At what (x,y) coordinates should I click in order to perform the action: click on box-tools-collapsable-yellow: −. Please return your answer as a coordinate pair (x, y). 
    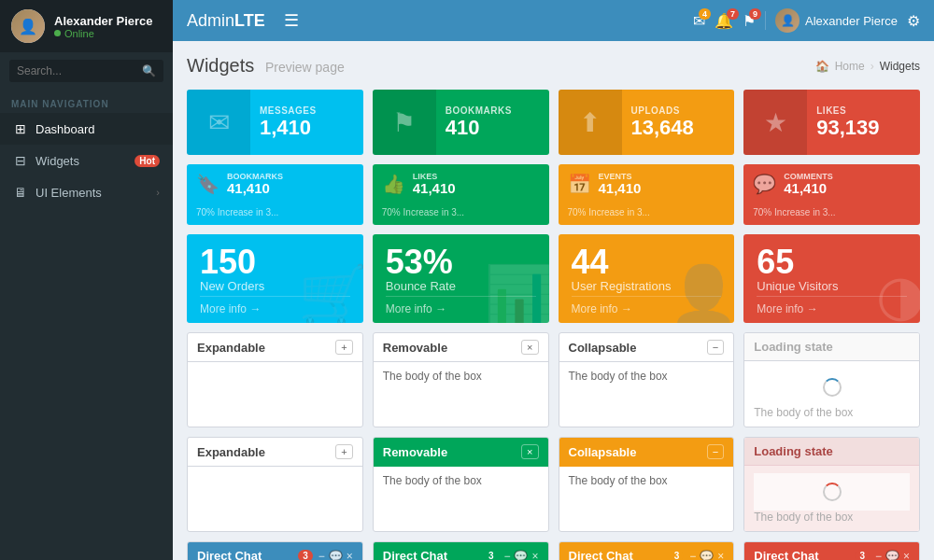
    Looking at the image, I should click on (715, 452).